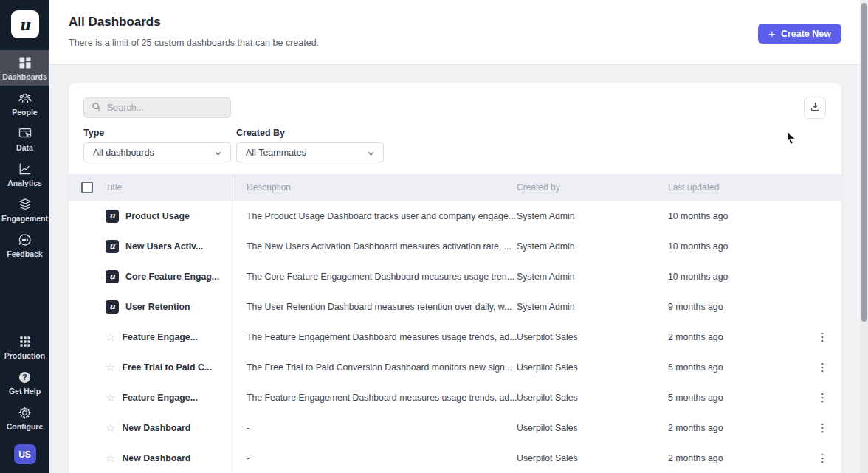  I want to click on sidebar-item-label: Configure, so click(25, 427).